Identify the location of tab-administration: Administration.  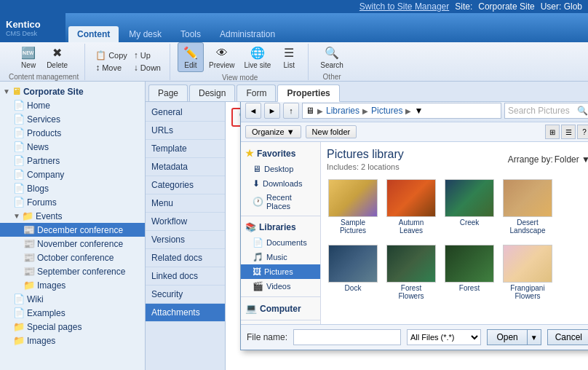
(247, 34).